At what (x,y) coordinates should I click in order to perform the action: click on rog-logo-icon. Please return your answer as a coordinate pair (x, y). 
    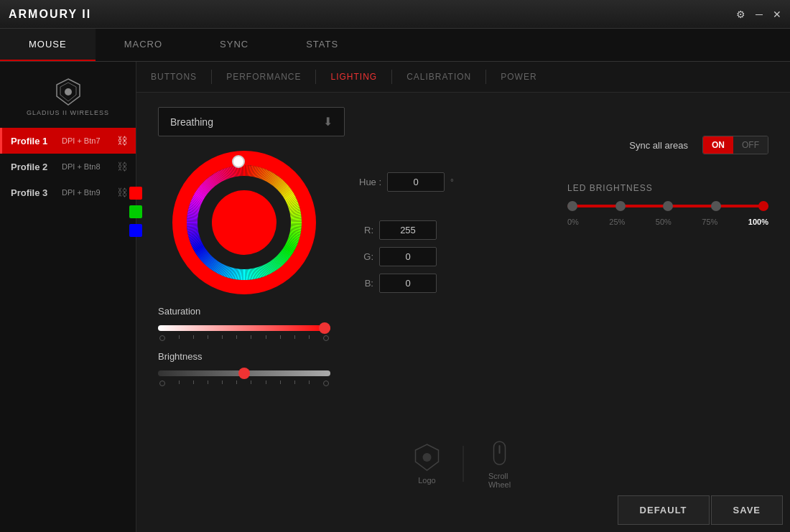
    Looking at the image, I should click on (68, 92).